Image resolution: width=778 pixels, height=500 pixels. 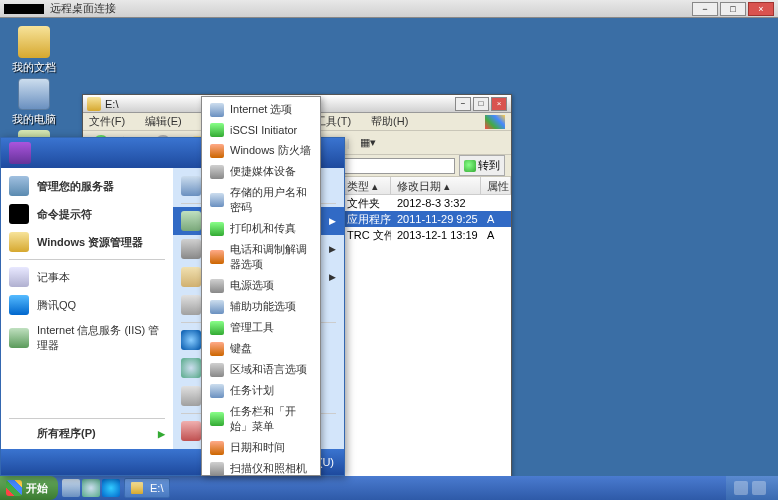 What do you see at coordinates (368, 142) in the screenshot?
I see `views-button: ▦▾` at bounding box center [368, 142].